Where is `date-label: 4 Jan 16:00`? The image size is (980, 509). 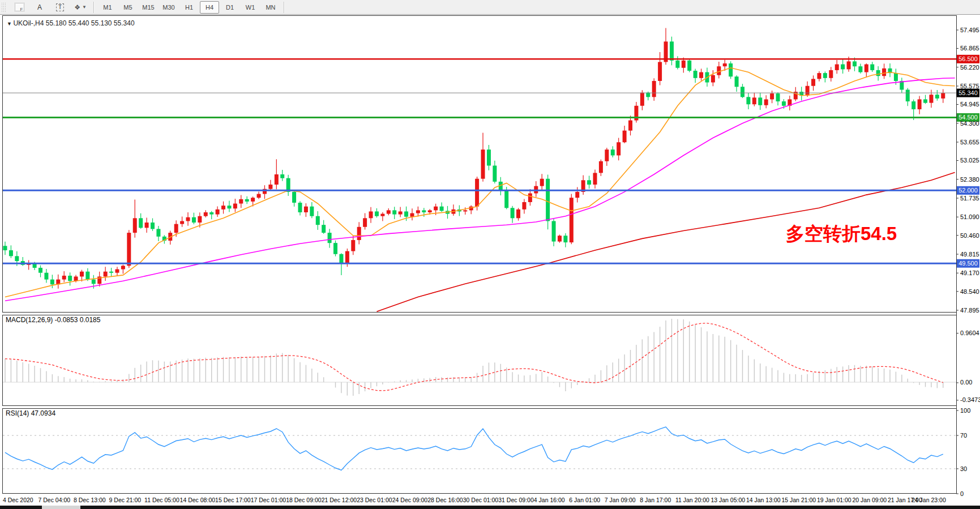
date-label: 4 Jan 16:00 is located at coordinates (549, 500).